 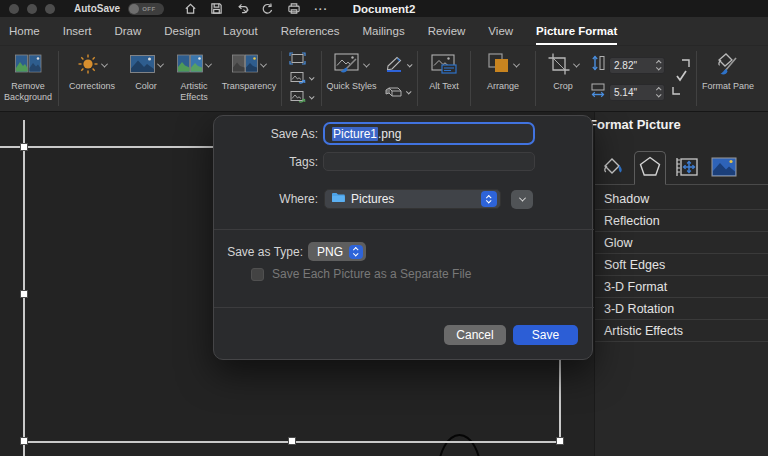 I want to click on artistic-effects-button: Artistic Effects, so click(x=194, y=78).